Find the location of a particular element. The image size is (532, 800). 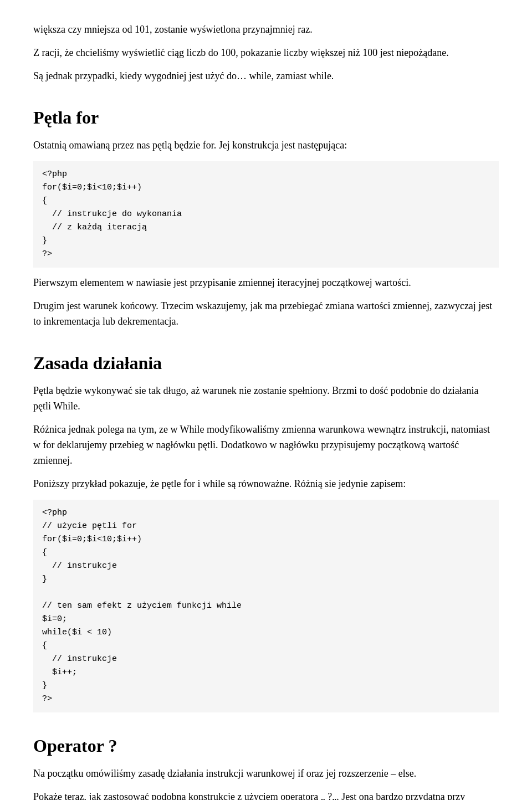

section-zasada-heading: Zasada działania is located at coordinates (266, 363).